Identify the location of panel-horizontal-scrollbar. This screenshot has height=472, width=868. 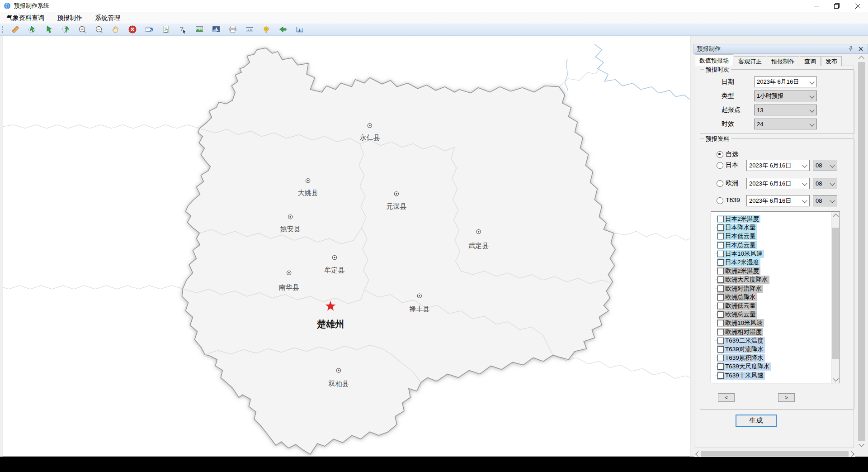
(775, 454).